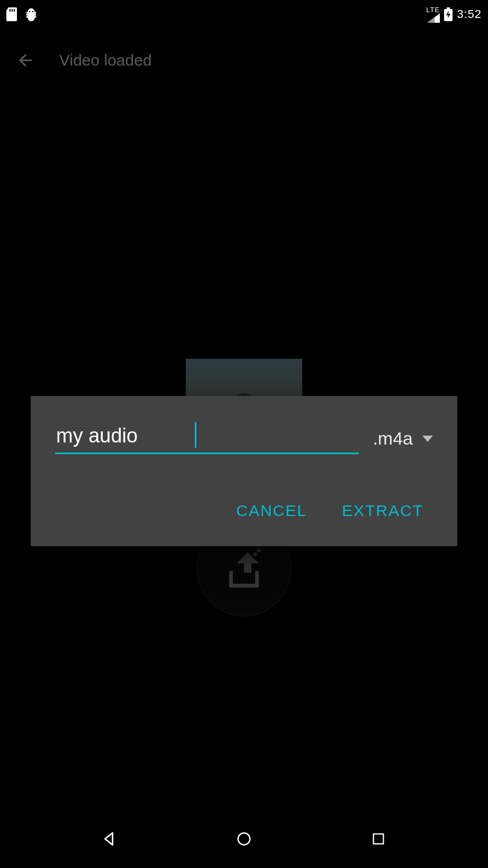 The image size is (488, 868). Describe the element at coordinates (403, 441) in the screenshot. I see `extension-dropdown: .m4a` at that location.